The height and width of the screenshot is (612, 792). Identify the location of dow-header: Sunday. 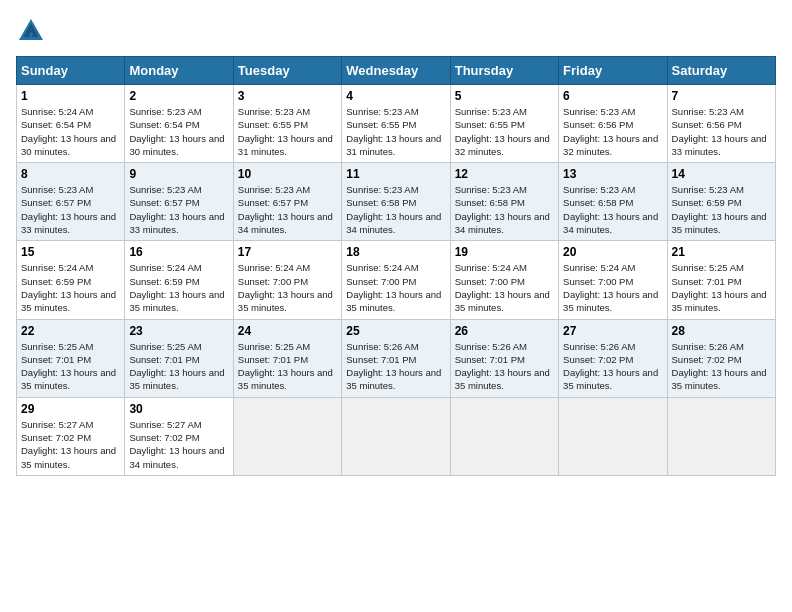
(71, 71).